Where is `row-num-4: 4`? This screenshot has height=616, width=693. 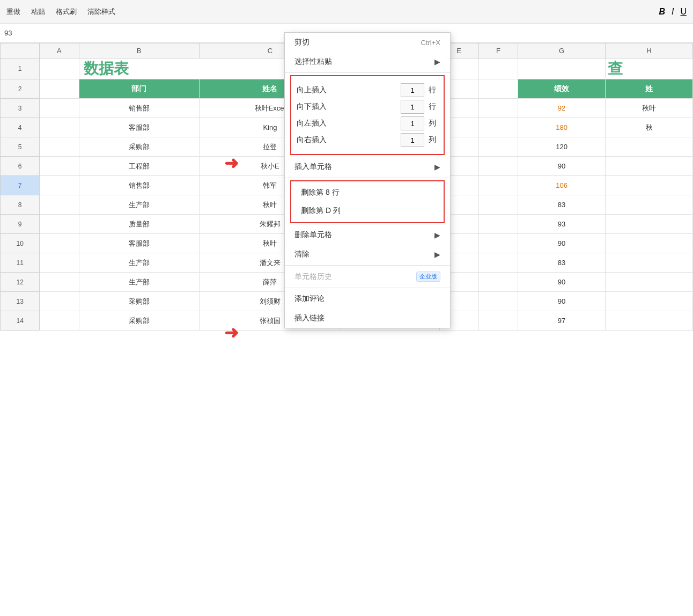 row-num-4: 4 is located at coordinates (20, 128).